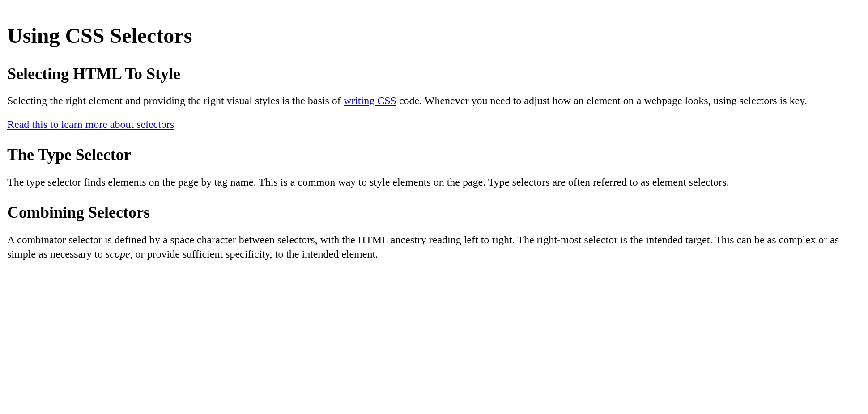  Describe the element at coordinates (118, 254) in the screenshot. I see `emphasis-scope: scope` at that location.